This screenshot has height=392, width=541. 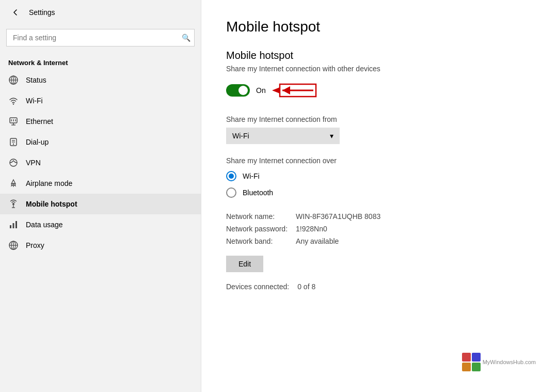 I want to click on sidebar-item-data: Data usage, so click(x=100, y=225).